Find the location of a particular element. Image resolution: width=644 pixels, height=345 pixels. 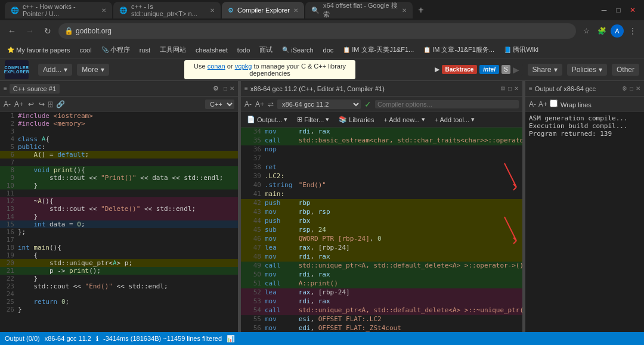

bookmark-label-9: iSearch is located at coordinates (302, 50).